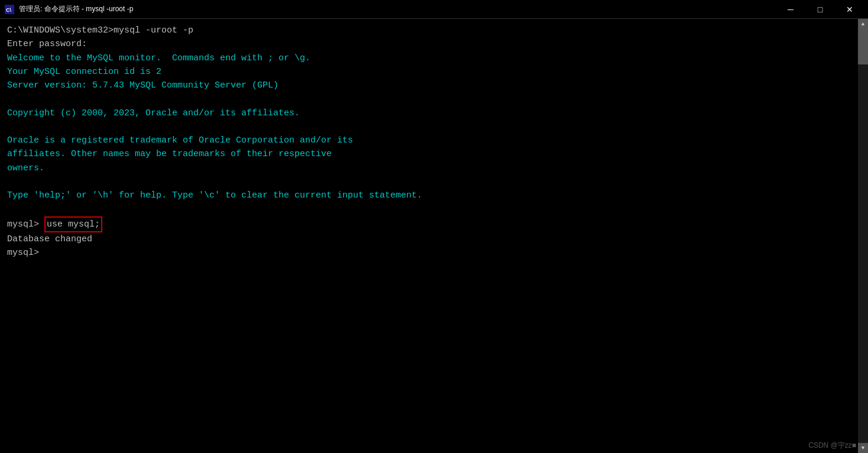 The image size is (868, 453). I want to click on terminal-line-8: Oracle is a registered trademark of Orac…, so click(434, 141).